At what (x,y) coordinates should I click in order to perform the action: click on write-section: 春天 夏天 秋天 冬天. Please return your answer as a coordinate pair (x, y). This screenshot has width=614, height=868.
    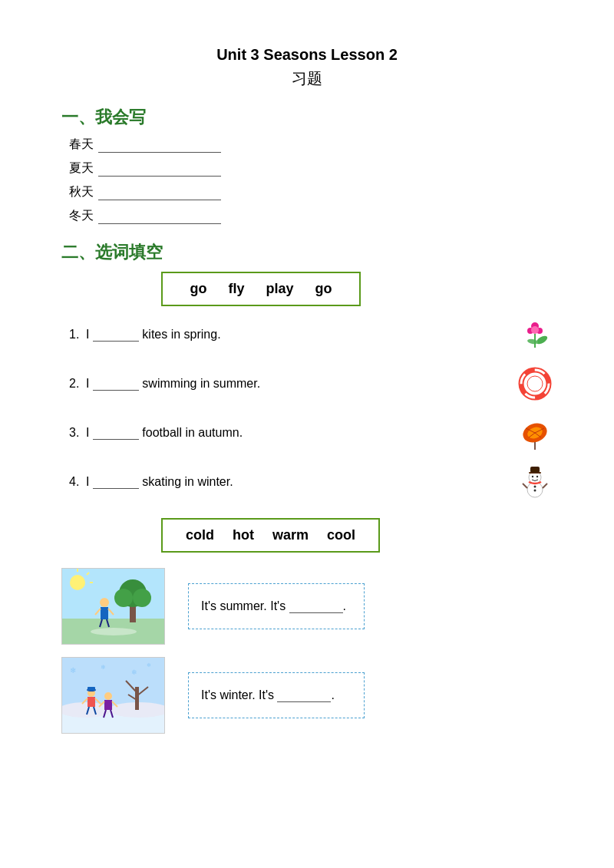
    Looking at the image, I should click on (311, 180).